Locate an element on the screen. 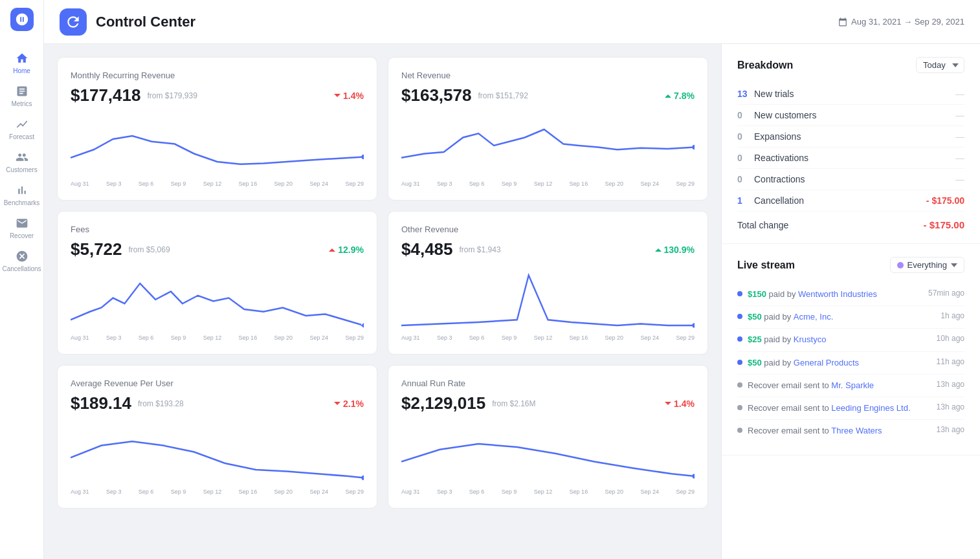  stream-company-6: Three Waters is located at coordinates (856, 431).